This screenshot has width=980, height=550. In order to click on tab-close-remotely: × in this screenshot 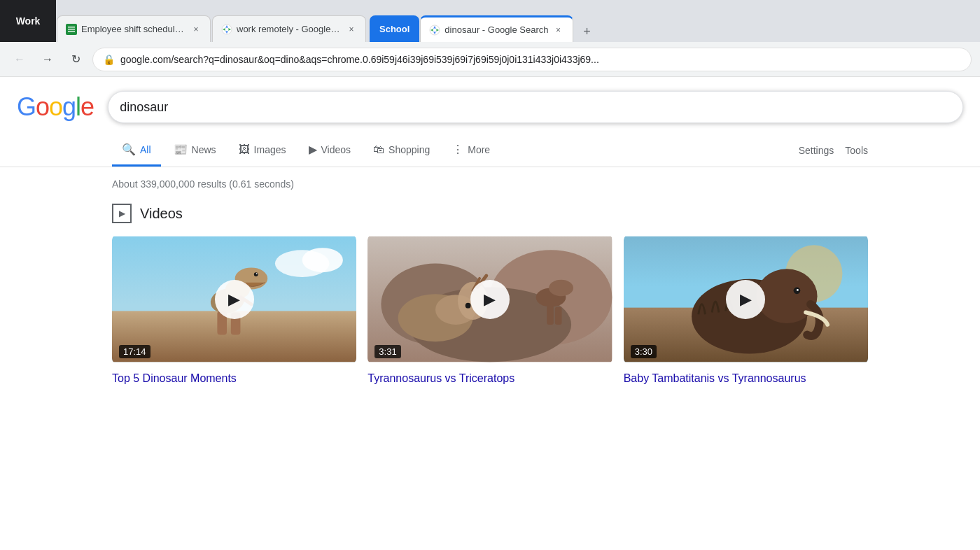, I will do `click(351, 29)`.